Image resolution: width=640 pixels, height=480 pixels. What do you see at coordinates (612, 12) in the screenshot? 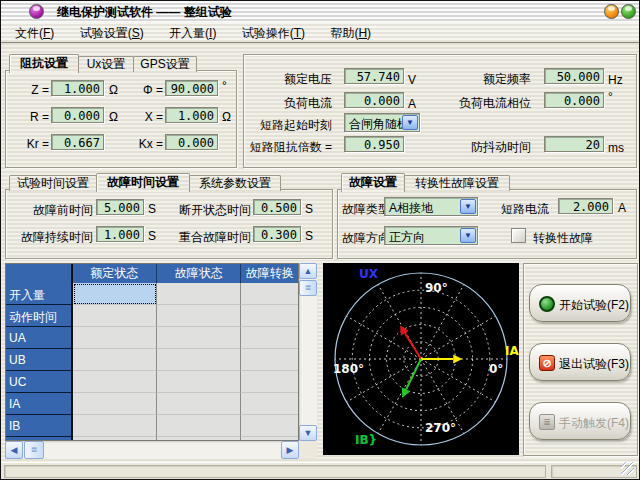
I see `minimize-button` at bounding box center [612, 12].